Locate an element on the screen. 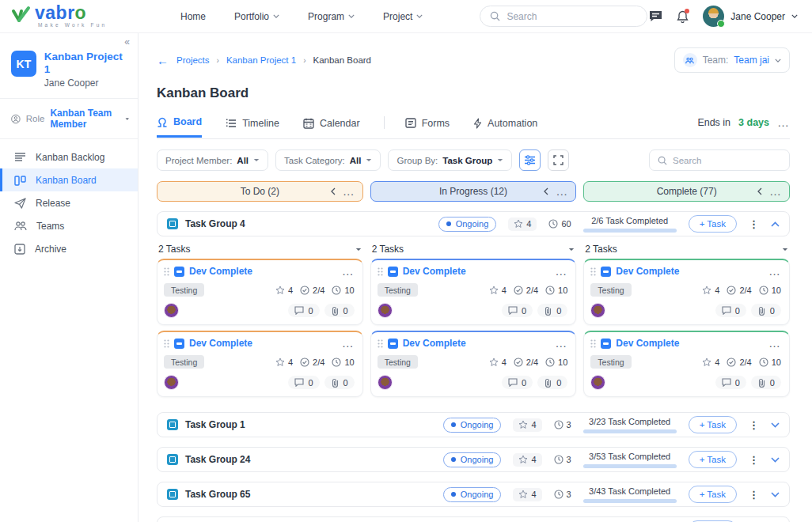 The image size is (812, 522). task-group-row-expanded: Task Group 4 Ongoing 4 60 2/6 Task Compl… is located at coordinates (473, 224).